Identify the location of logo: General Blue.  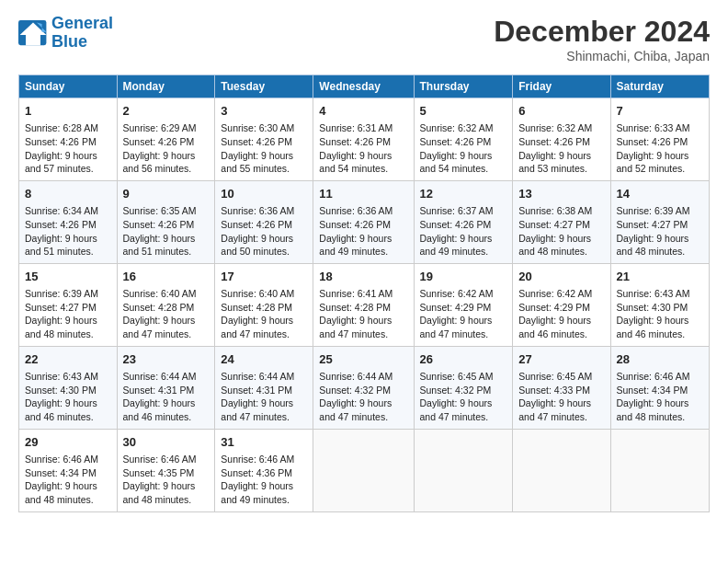
(66, 33).